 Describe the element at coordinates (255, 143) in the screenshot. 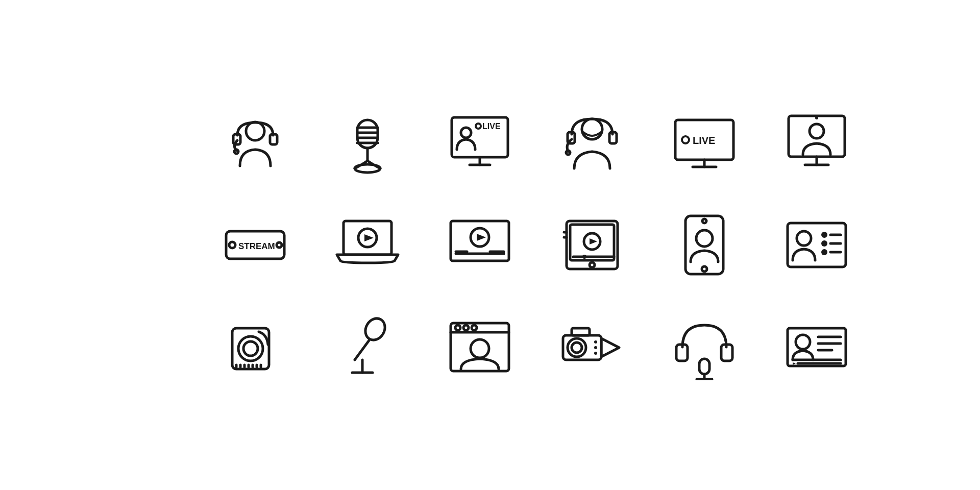

I see `icon-headset-person` at that location.